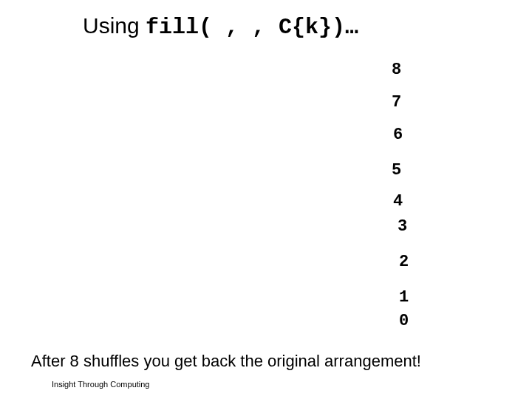 The height and width of the screenshot is (399, 532). I want to click on number-label: 2, so click(403, 262).